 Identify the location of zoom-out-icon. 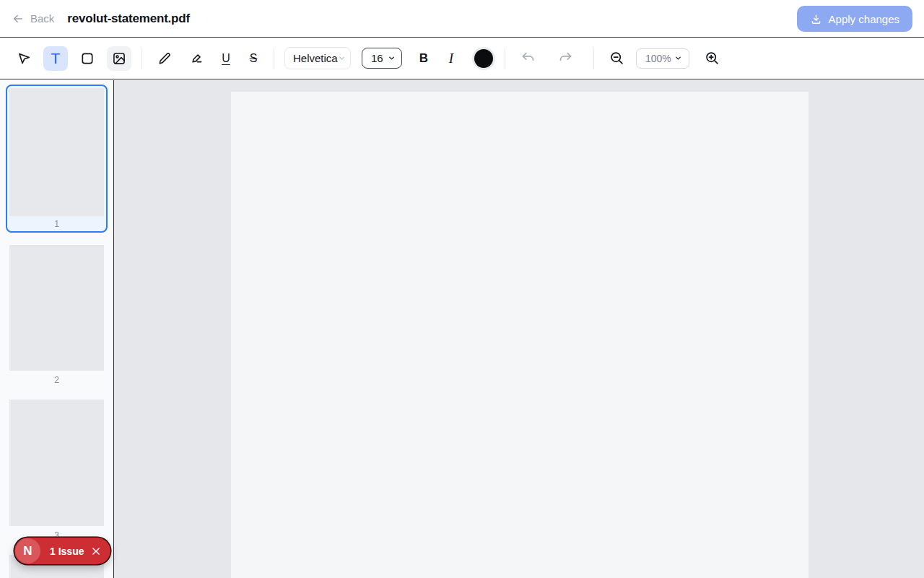
(616, 58).